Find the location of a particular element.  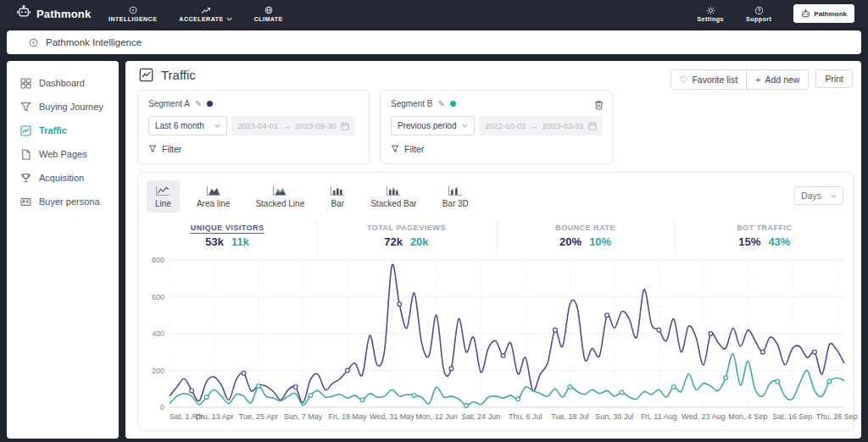

svg-text: 200 is located at coordinates (158, 371).